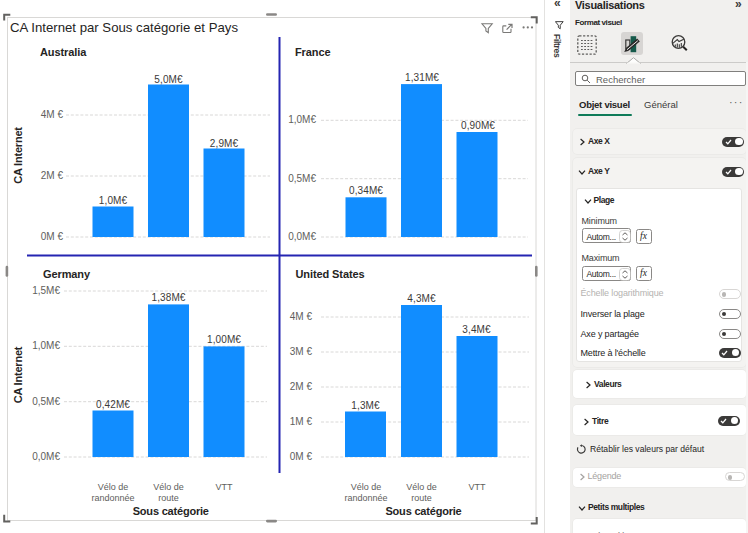  What do you see at coordinates (46, 290) in the screenshot?
I see `svg-text: 1,5M€` at bounding box center [46, 290].